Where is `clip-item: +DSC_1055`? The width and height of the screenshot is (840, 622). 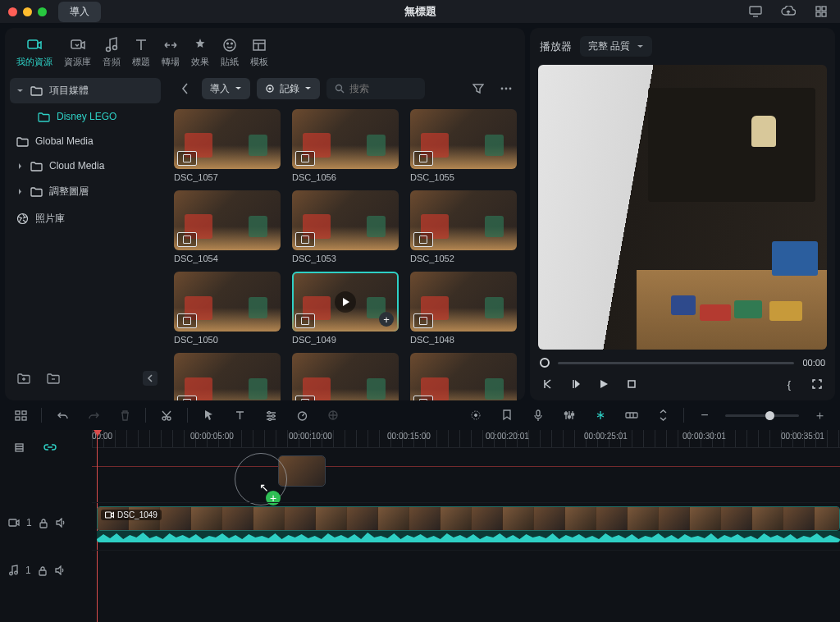
clip-item: +DSC_1055 is located at coordinates (463, 146).